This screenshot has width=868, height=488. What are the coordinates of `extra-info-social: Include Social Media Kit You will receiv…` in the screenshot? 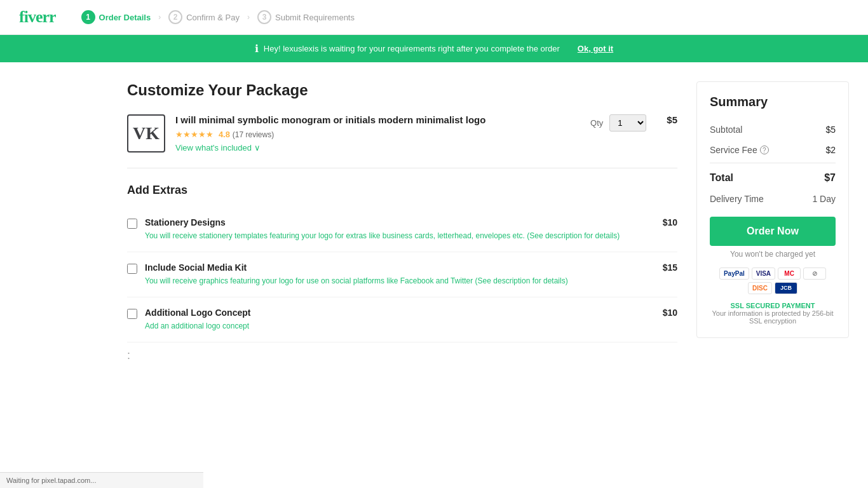 It's located at (400, 274).